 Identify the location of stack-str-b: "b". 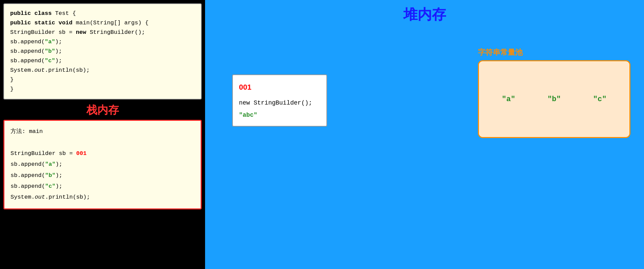
(50, 175).